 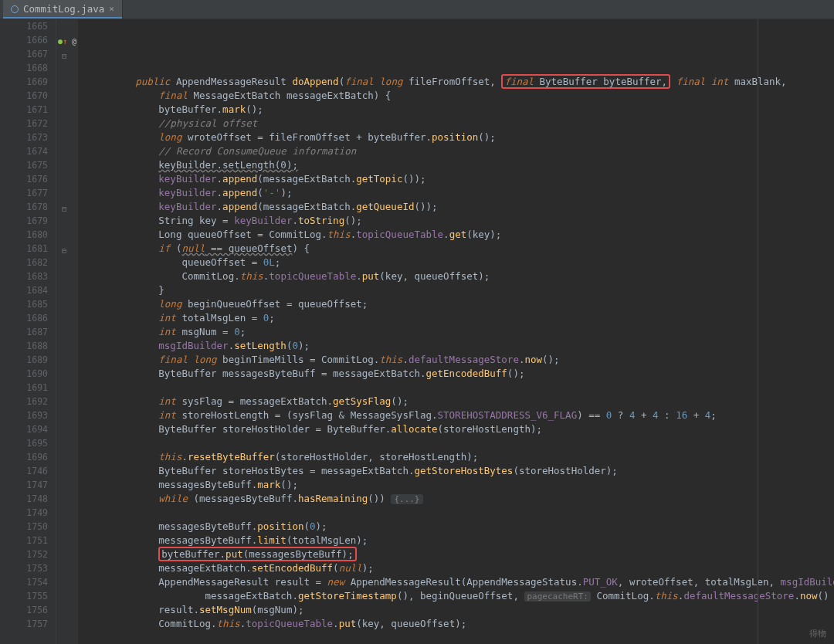 What do you see at coordinates (462, 610) in the screenshot?
I see `code-line: result.setMsgNum(msgNum);` at bounding box center [462, 610].